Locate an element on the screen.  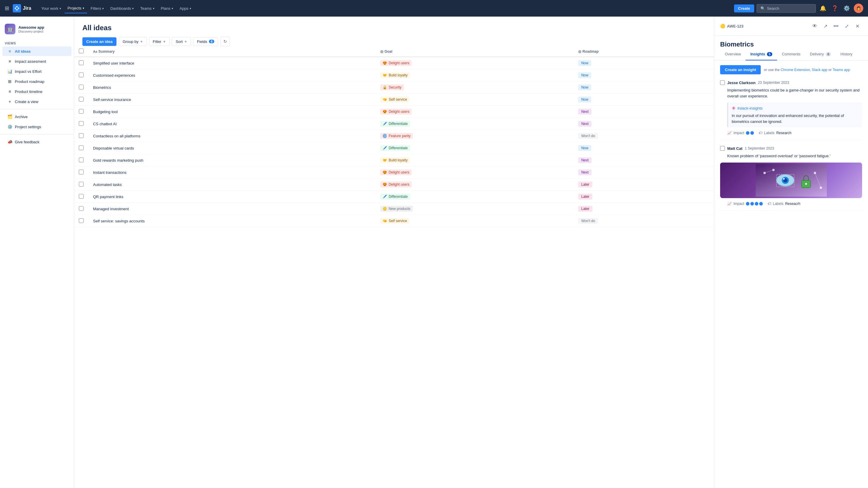
roadmap-badge-3: Now is located at coordinates (585, 100).